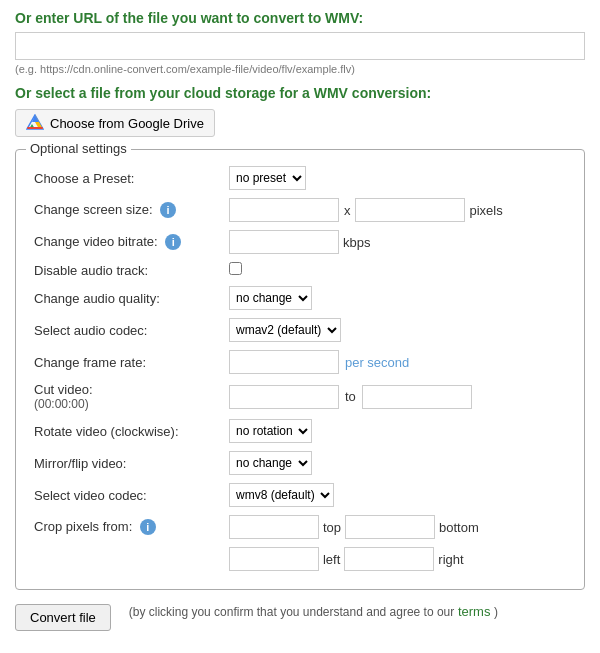  What do you see at coordinates (128, 330) in the screenshot?
I see `audio-codec-label: Select audio codec:` at bounding box center [128, 330].